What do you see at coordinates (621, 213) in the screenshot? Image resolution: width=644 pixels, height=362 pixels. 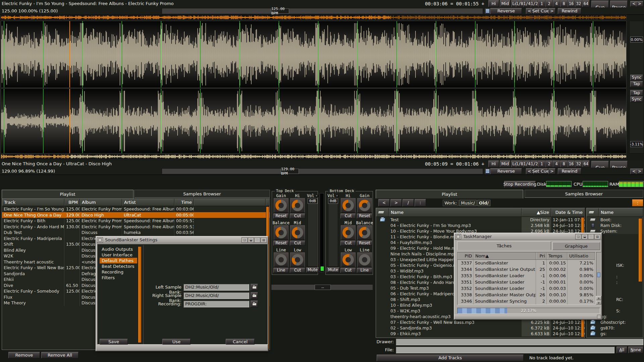 I see `drives-col-name: Name` at bounding box center [621, 213].